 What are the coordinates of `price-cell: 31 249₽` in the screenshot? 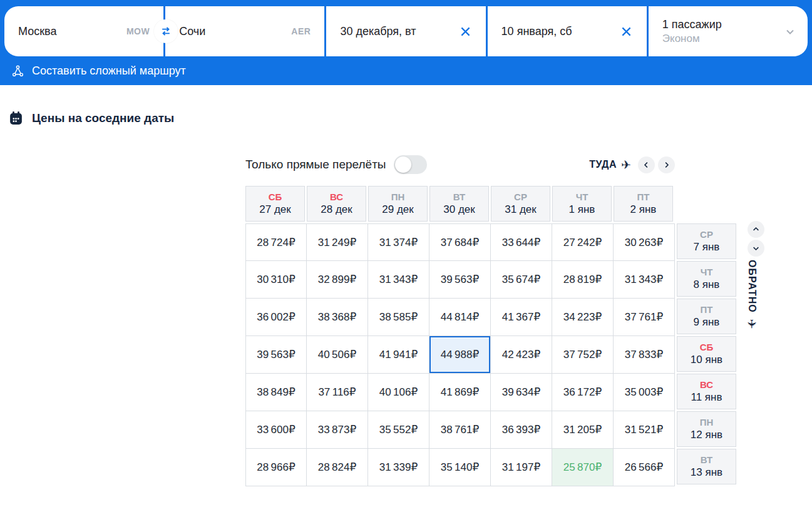 It's located at (337, 242).